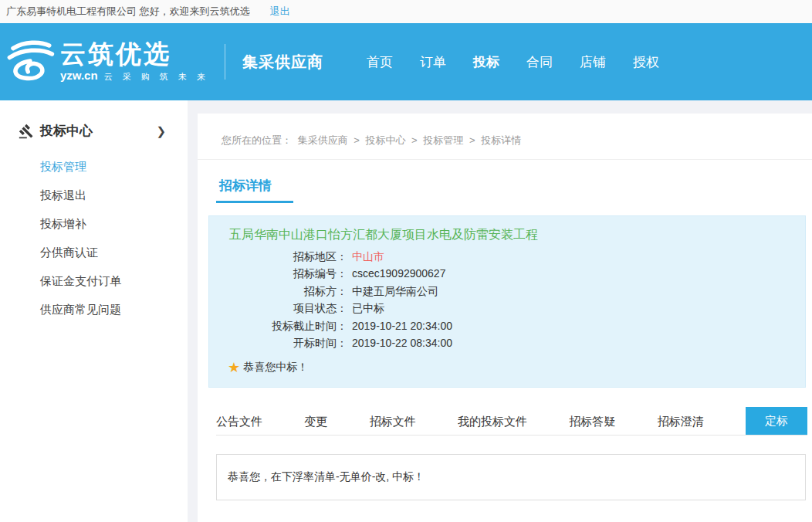  I want to click on sidebar-item-subsupplier-certification: 分供商认证, so click(94, 252).